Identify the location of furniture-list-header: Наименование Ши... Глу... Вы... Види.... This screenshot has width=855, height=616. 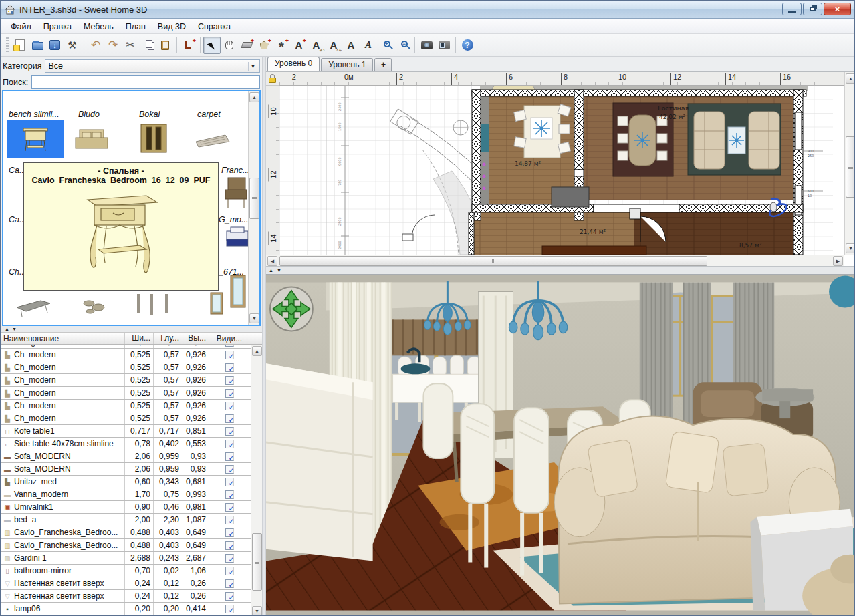
(131, 339).